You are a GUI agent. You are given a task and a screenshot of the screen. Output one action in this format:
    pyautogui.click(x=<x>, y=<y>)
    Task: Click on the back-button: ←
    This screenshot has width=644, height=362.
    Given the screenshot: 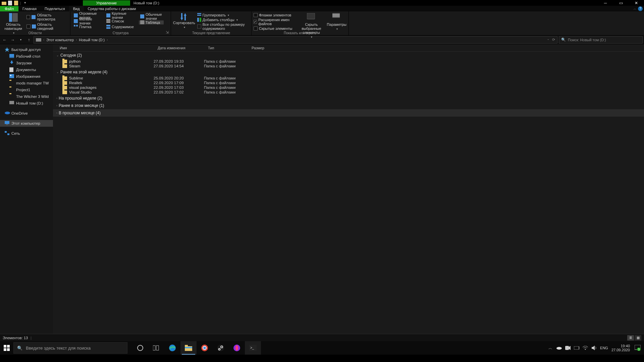 What is the action you would take?
    pyautogui.click(x=5, y=40)
    